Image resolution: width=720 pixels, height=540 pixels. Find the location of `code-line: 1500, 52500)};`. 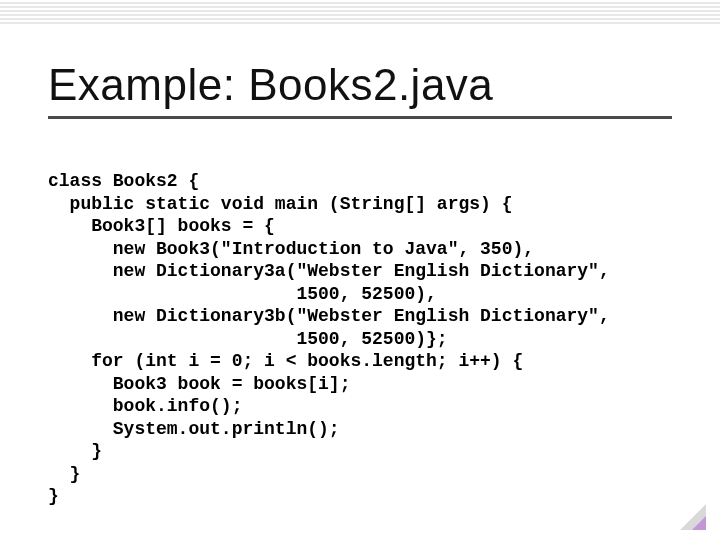

code-line: 1500, 52500)}; is located at coordinates (248, 339).